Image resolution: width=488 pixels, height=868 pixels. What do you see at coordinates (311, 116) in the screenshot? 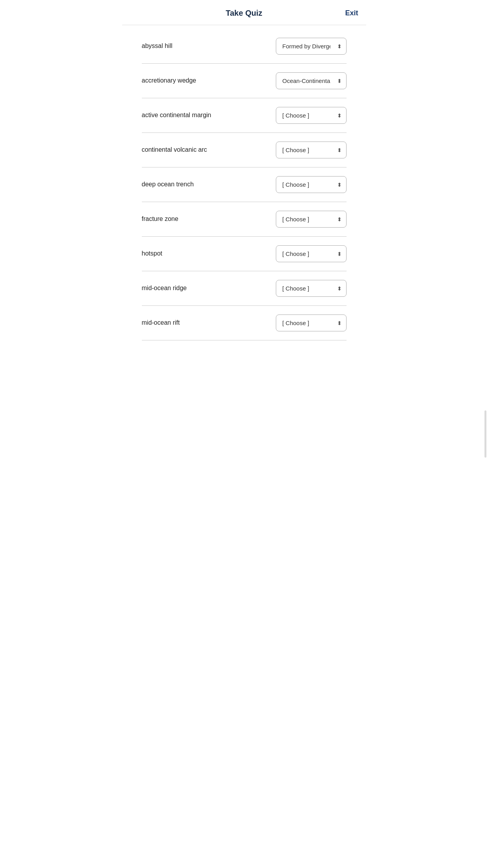
I see `select-wrapper-active-continental-margin: [ Choose ]Formed by DivergentOcean-Conti…` at bounding box center [311, 116].